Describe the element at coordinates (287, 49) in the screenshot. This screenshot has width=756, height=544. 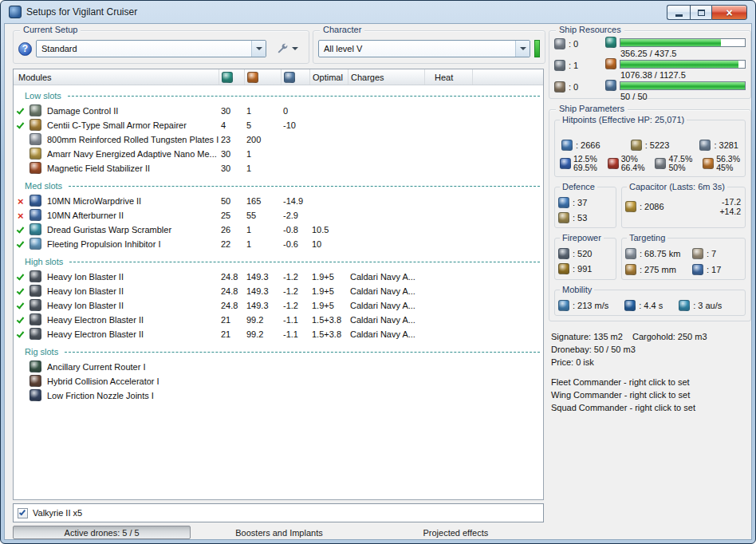
I see `setup-tools-button` at that location.